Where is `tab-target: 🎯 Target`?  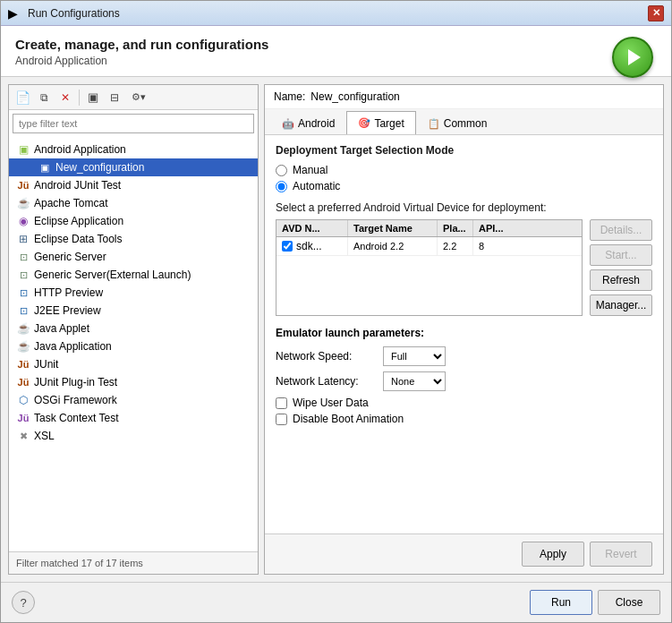
tab-target: 🎯 Target is located at coordinates (381, 123).